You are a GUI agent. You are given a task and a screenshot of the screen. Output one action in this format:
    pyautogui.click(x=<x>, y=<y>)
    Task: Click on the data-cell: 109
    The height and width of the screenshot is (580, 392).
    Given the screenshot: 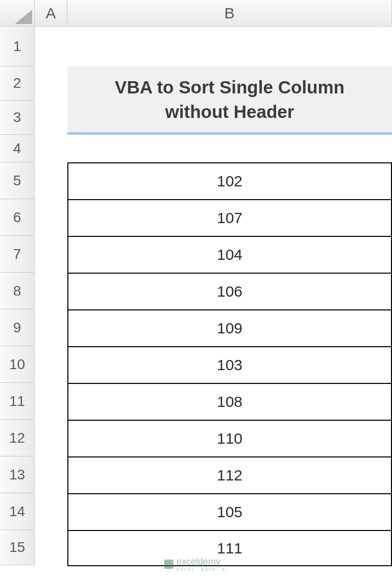 What is the action you would take?
    pyautogui.click(x=230, y=328)
    